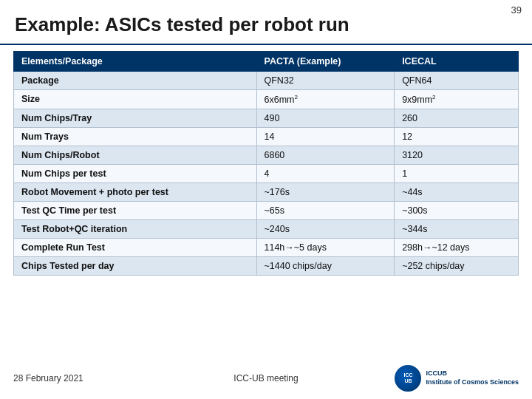  I want to click on row-label: Size, so click(136, 100).